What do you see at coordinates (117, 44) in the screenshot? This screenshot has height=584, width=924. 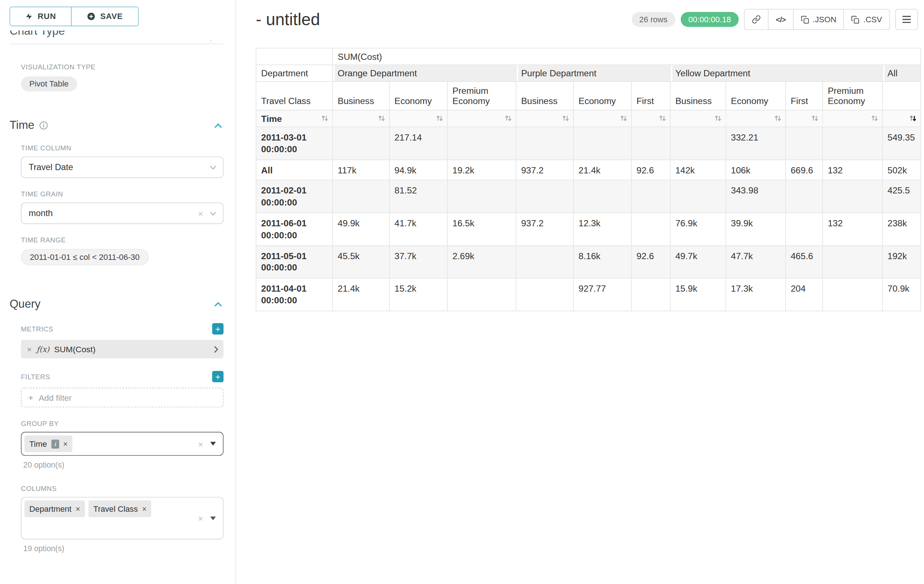 I see `section-divider` at bounding box center [117, 44].